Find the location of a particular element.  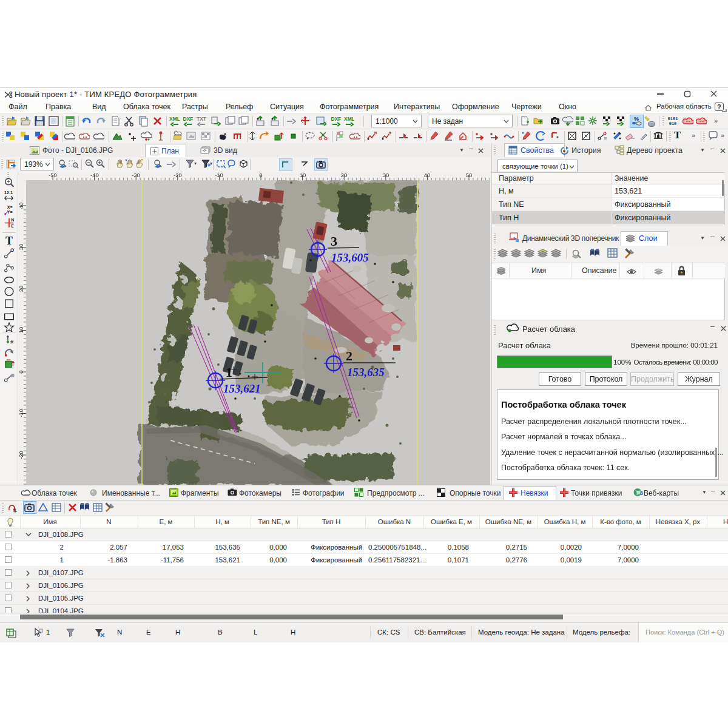

svg-text: N is located at coordinates (12, 220).